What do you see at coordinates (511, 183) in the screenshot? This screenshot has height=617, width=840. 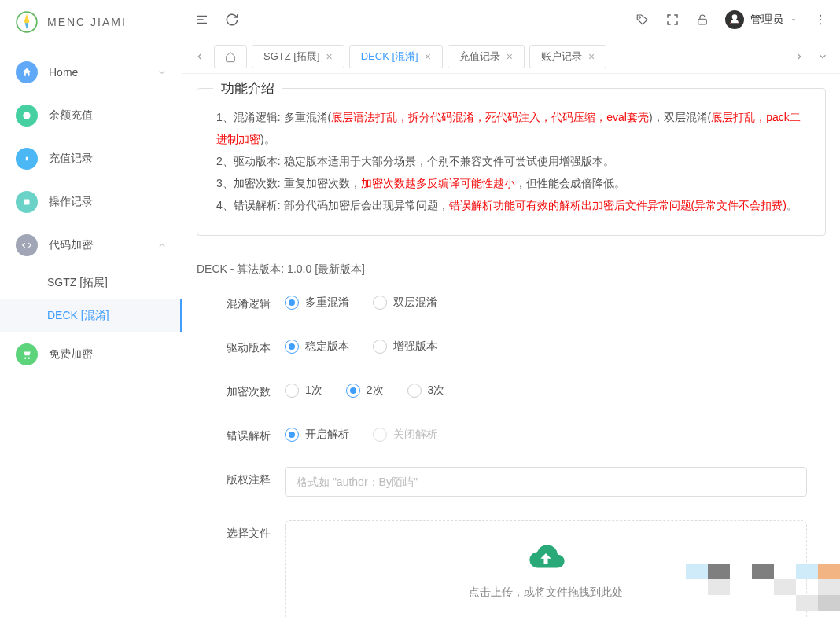 I see `intro-line-3: 3、加密次数: 重复加密次数，加密次数越多反编译可能性越小，但性能会成倍降低。` at bounding box center [511, 183].